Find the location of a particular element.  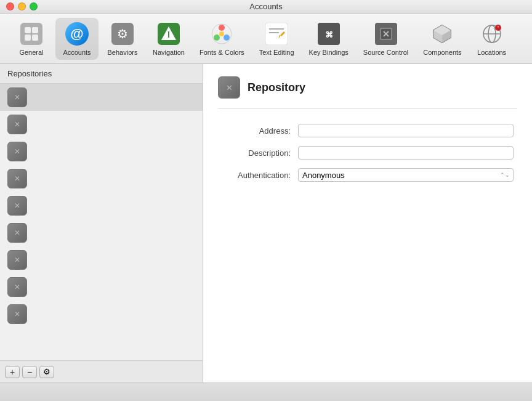

key-bindings-icon: ⌘ is located at coordinates (329, 34).